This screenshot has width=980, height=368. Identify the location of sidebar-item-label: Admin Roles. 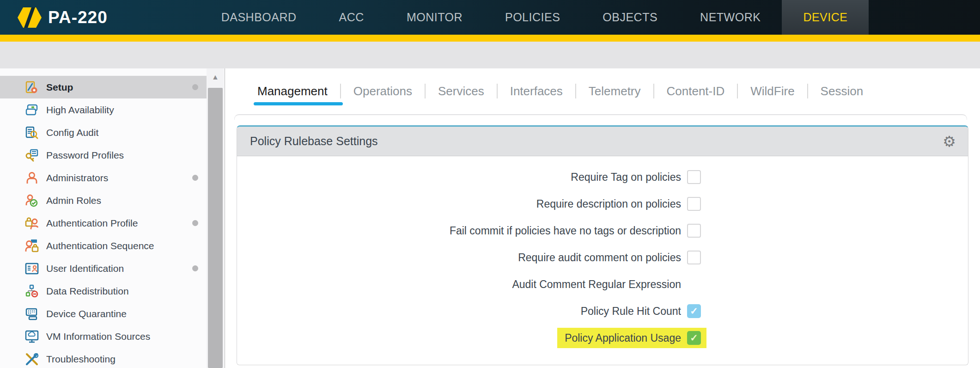
(74, 201).